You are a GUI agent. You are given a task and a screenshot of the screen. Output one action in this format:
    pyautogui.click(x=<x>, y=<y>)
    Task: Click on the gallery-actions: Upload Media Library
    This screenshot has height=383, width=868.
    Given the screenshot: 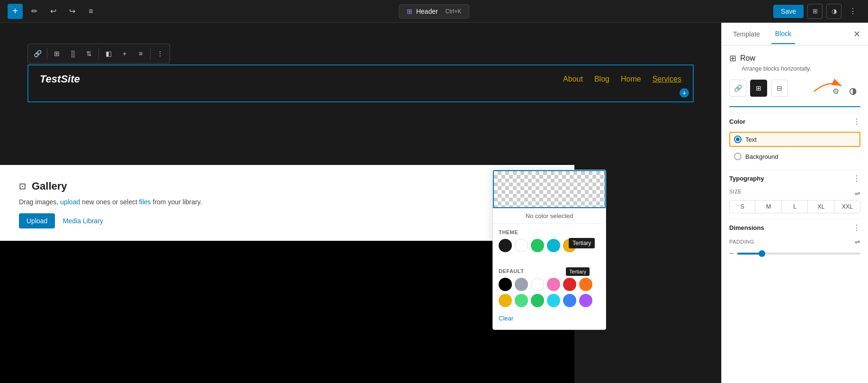 What is the action you would take?
    pyautogui.click(x=287, y=221)
    